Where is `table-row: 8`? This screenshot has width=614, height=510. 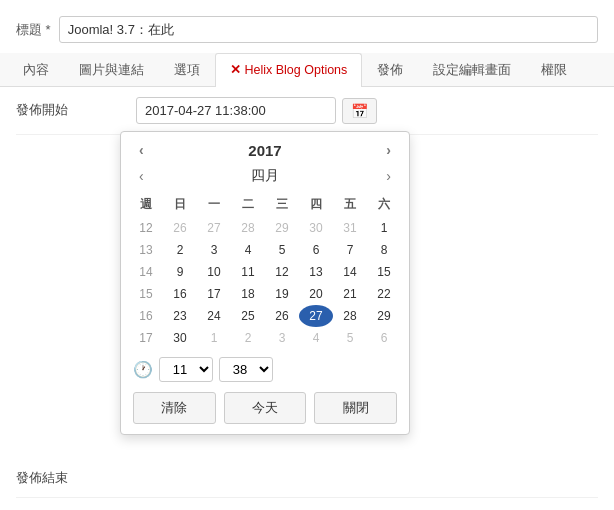
table-row: 8 is located at coordinates (384, 250).